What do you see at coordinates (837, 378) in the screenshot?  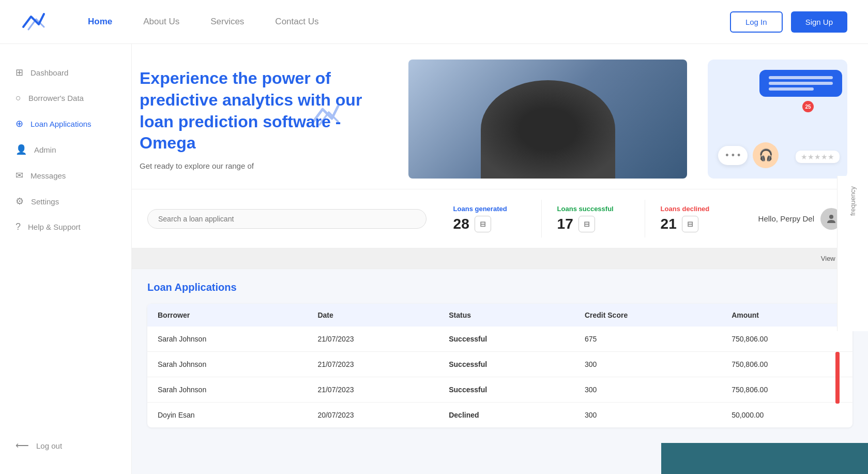 I see `chart-bar-red` at bounding box center [837, 378].